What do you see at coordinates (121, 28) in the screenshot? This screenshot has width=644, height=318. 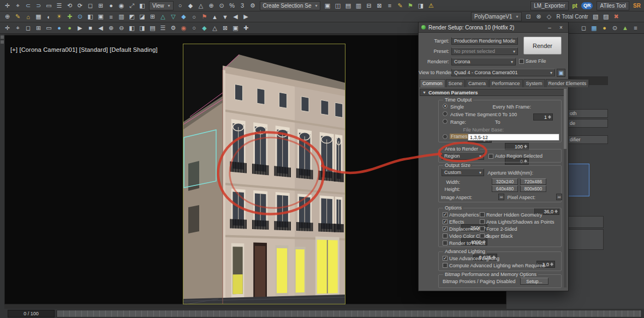 I see `toolbar-icon: ⊖` at bounding box center [121, 28].